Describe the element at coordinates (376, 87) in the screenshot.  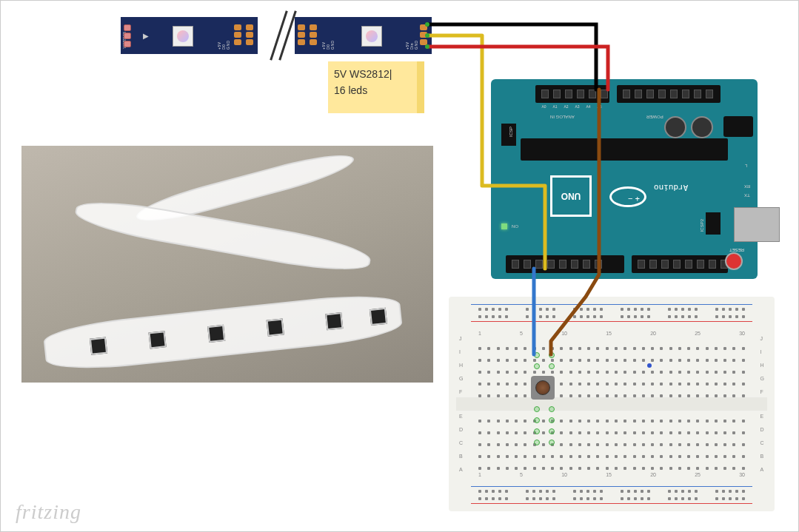
I see `sticky-note: 5V WS2812| 16 leds` at that location.